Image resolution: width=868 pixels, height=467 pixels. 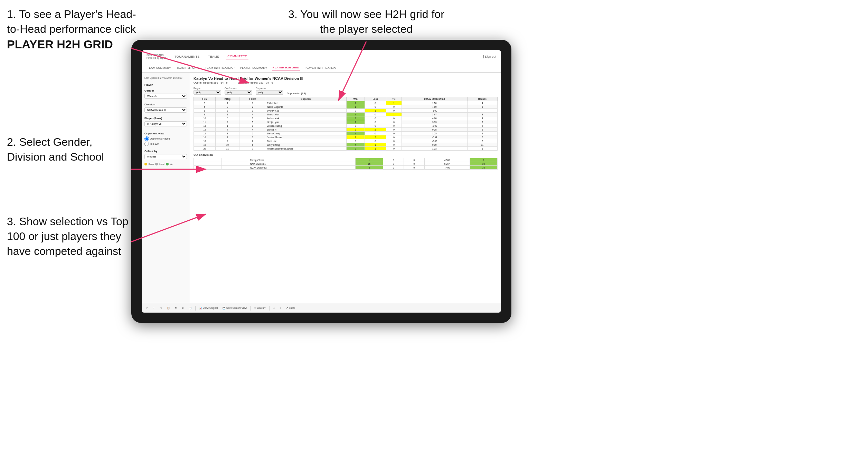 What do you see at coordinates (346, 103) in the screenshot?
I see `table-row: 3 1 1 Esther Lee 1 0 1 1.50 4` at bounding box center [346, 103].